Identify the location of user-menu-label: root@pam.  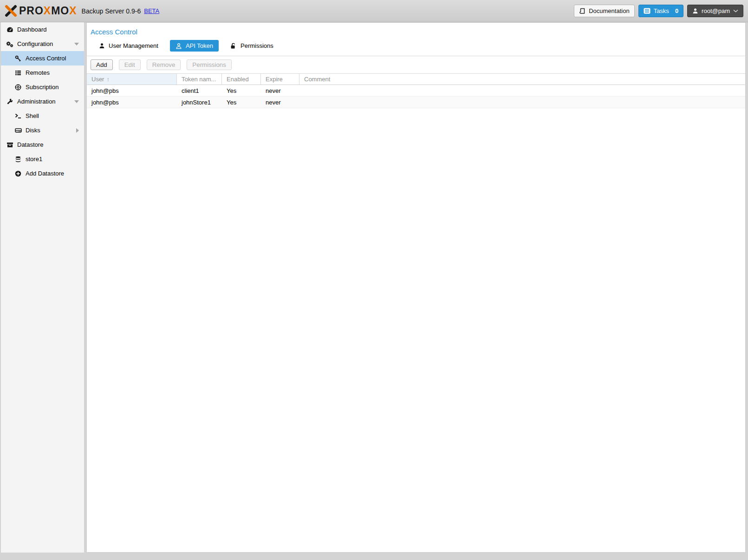
(716, 11).